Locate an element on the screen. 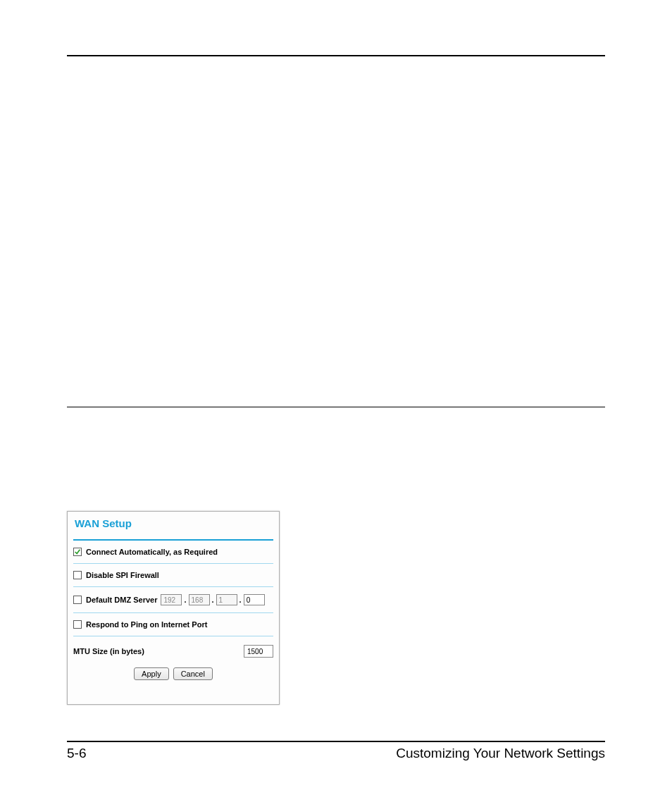 This screenshot has height=807, width=672. page-number: 5-6 is located at coordinates (76, 753).